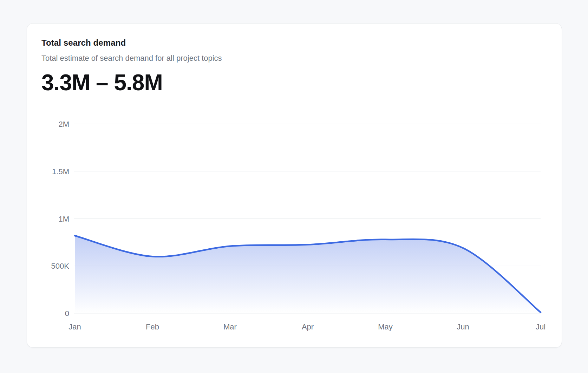 This screenshot has width=588, height=373. What do you see at coordinates (64, 219) in the screenshot?
I see `y-axis-label: 1M` at bounding box center [64, 219].